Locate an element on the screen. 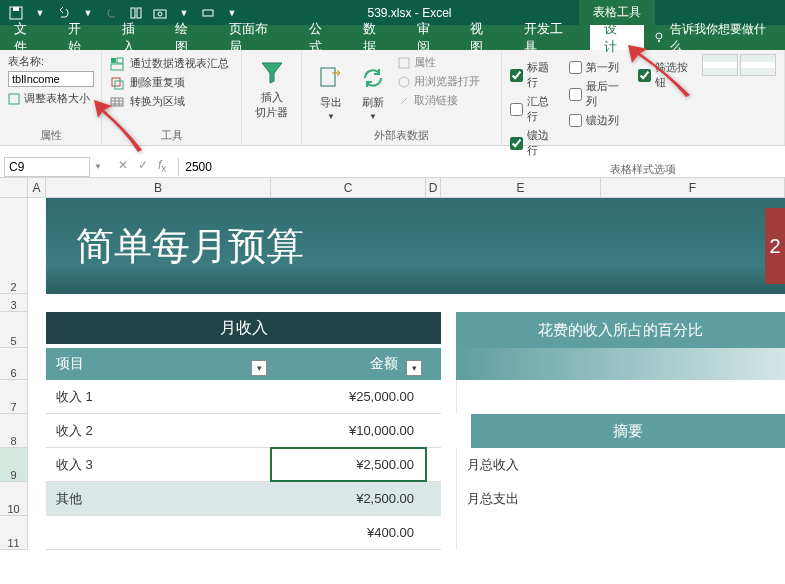  camera-icon is located at coordinates (160, 13).